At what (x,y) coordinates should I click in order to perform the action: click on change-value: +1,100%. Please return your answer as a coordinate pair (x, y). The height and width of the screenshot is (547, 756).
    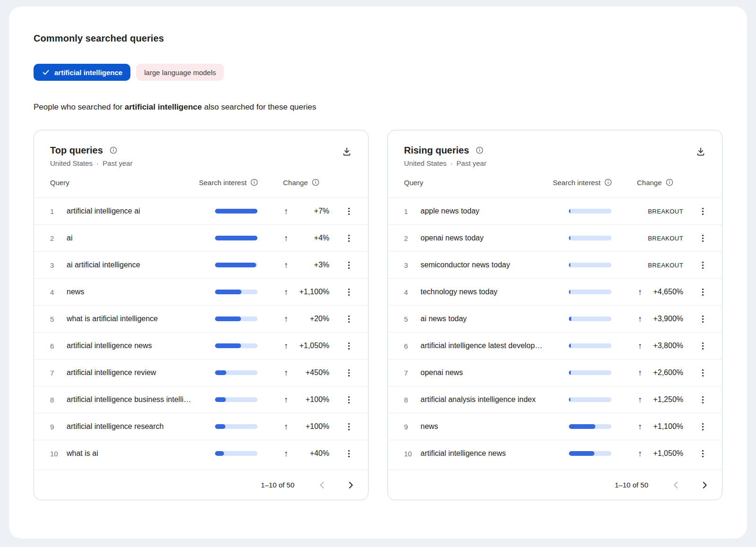
    Looking at the image, I should click on (314, 292).